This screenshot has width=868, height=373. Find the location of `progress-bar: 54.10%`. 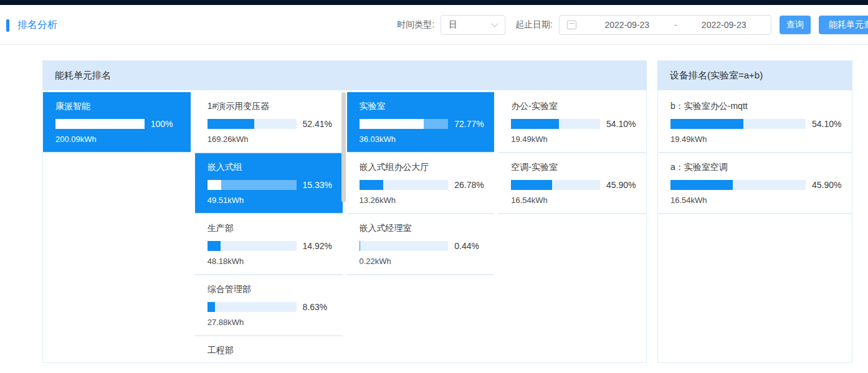

progress-bar: 54.10% is located at coordinates (756, 124).